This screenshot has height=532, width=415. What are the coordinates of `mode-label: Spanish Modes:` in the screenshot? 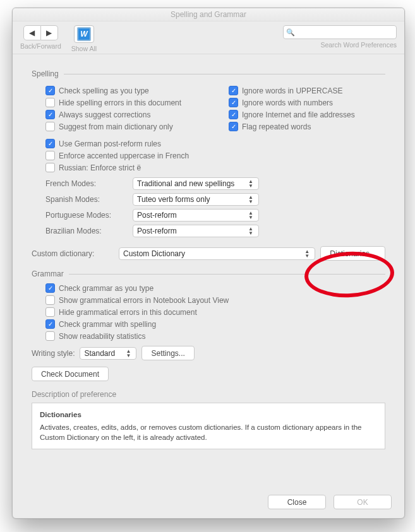 It's located at (87, 199).